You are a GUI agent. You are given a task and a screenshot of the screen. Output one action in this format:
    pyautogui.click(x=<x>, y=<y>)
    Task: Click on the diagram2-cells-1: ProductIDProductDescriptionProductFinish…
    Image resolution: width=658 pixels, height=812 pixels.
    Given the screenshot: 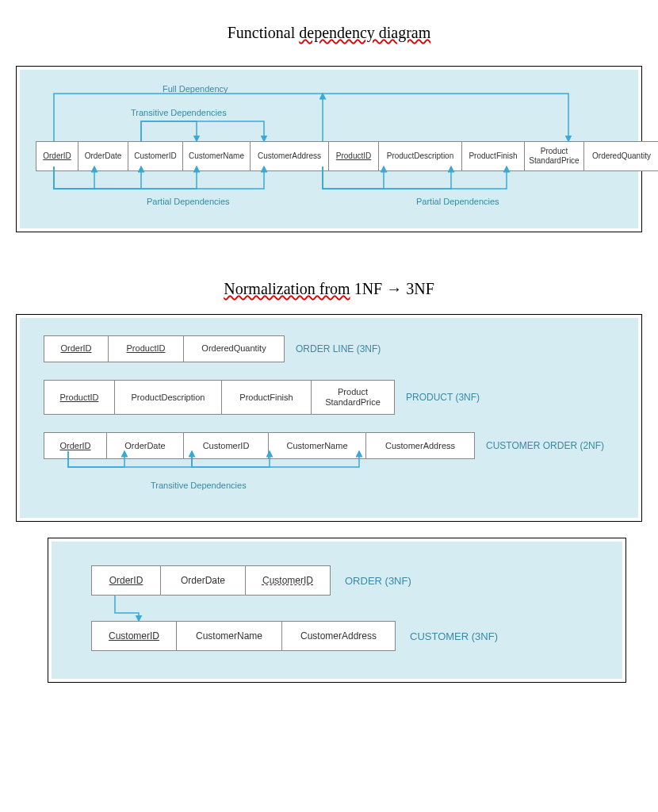 What is the action you would take?
    pyautogui.click(x=219, y=397)
    